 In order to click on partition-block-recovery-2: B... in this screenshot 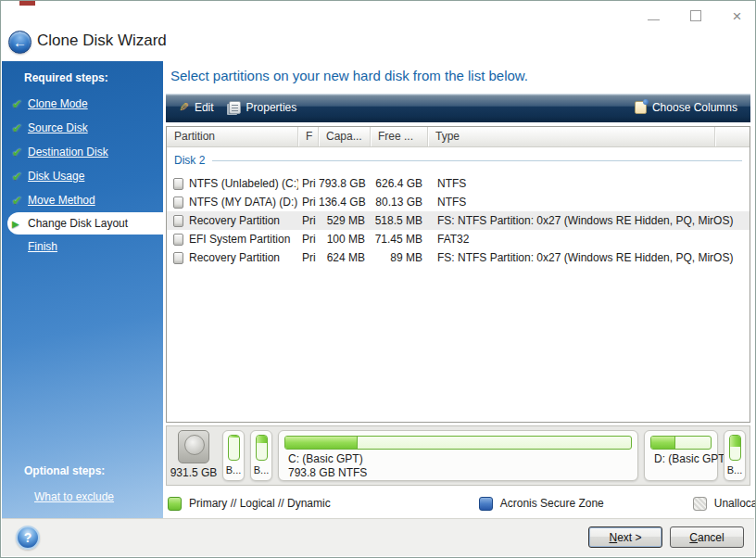, I will do `click(735, 456)`.